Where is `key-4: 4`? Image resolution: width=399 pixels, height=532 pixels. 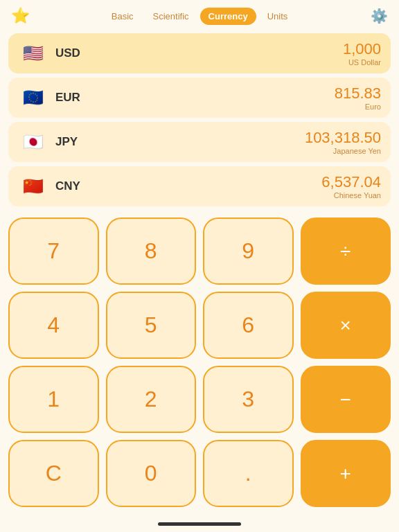 key-4: 4 is located at coordinates (54, 326).